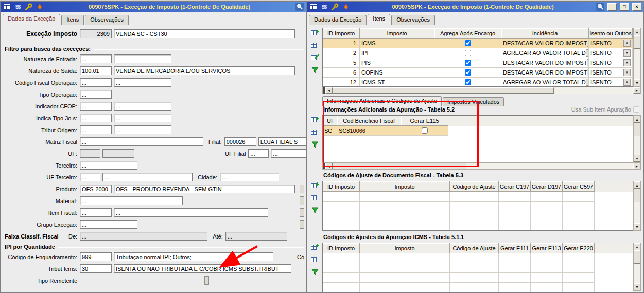 This screenshot has height=293, width=644. Describe the element at coordinates (249, 177) in the screenshot. I see `cidade-field` at that location.